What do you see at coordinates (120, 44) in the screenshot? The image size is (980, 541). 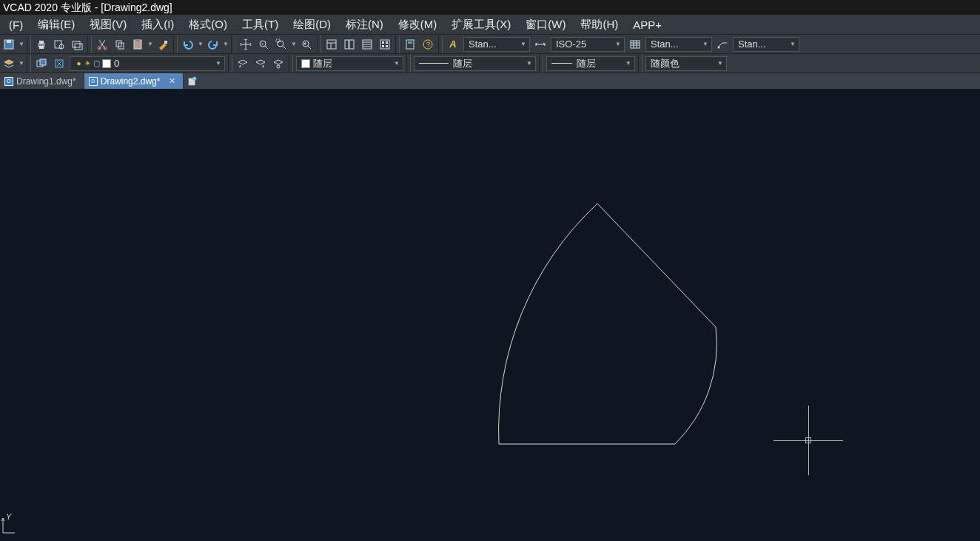 I see `copy-icon` at bounding box center [120, 44].